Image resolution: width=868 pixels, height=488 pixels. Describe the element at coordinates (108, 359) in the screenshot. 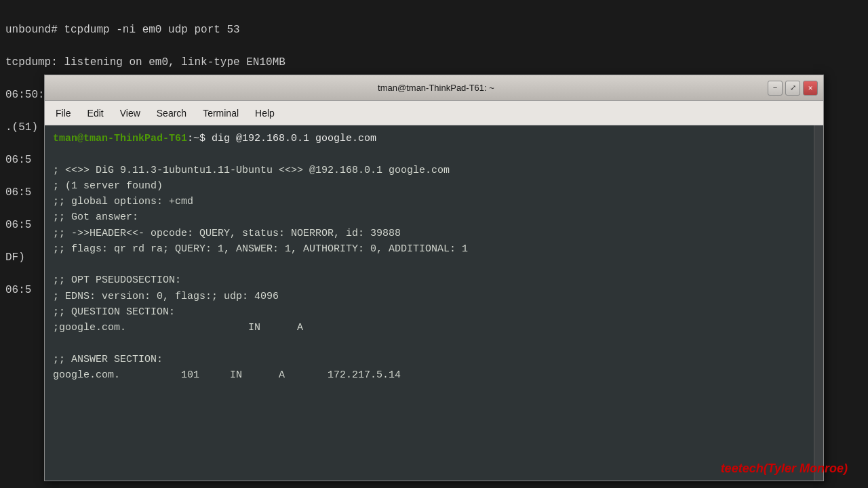

I see `output-line-13: ;; ANSWER SECTION:` at that location.